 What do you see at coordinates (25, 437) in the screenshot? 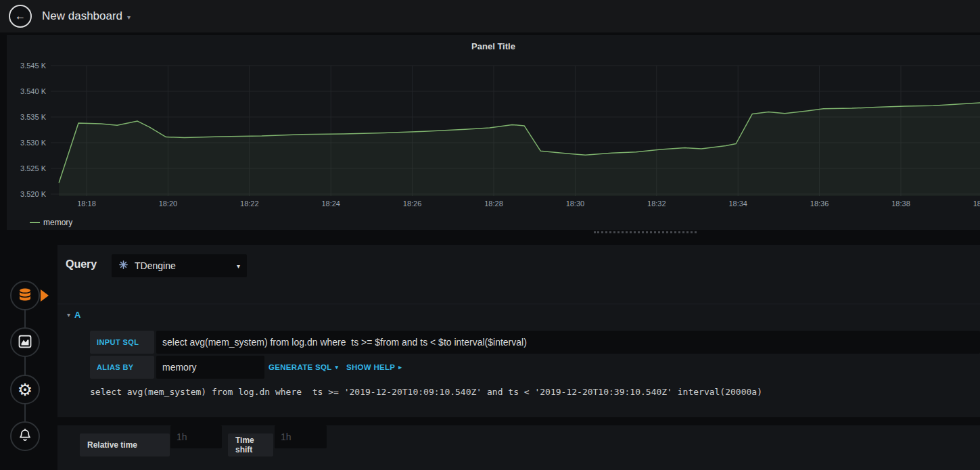
I see `bell-icon` at bounding box center [25, 437].